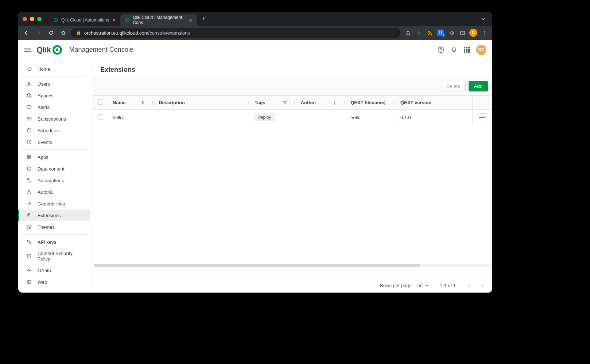 The height and width of the screenshot is (364, 590). Describe the element at coordinates (423, 286) in the screenshot. I see `rows-per-page-select: 50` at that location.